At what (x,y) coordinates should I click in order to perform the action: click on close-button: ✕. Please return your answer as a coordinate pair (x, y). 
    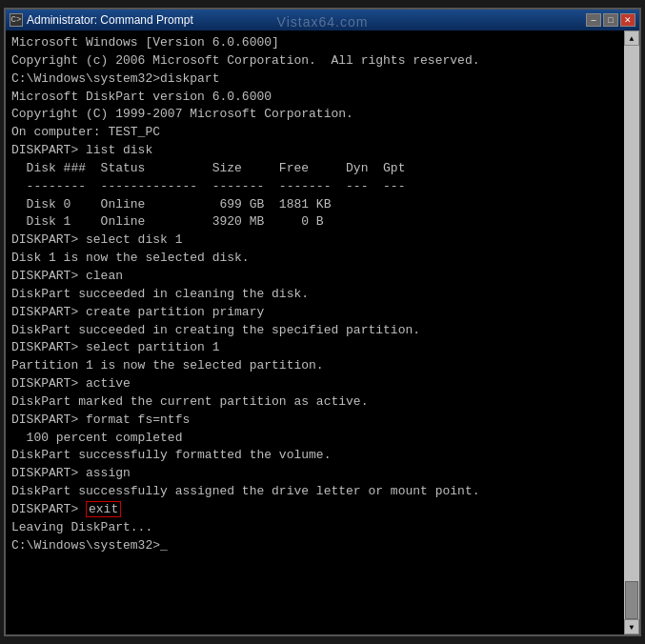
    Looking at the image, I should click on (628, 20).